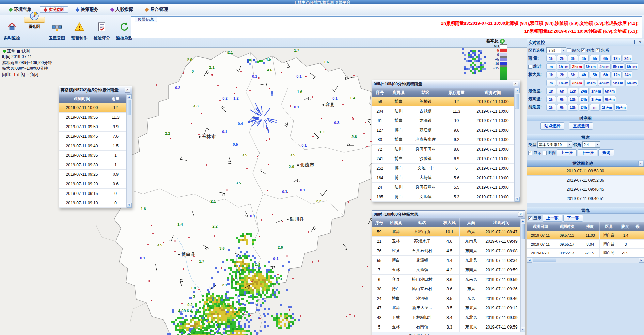 The image size is (644, 335). I want to click on table-row: 5玉林石南镇3.3东北风2019-07-11 09:59, so click(446, 327).